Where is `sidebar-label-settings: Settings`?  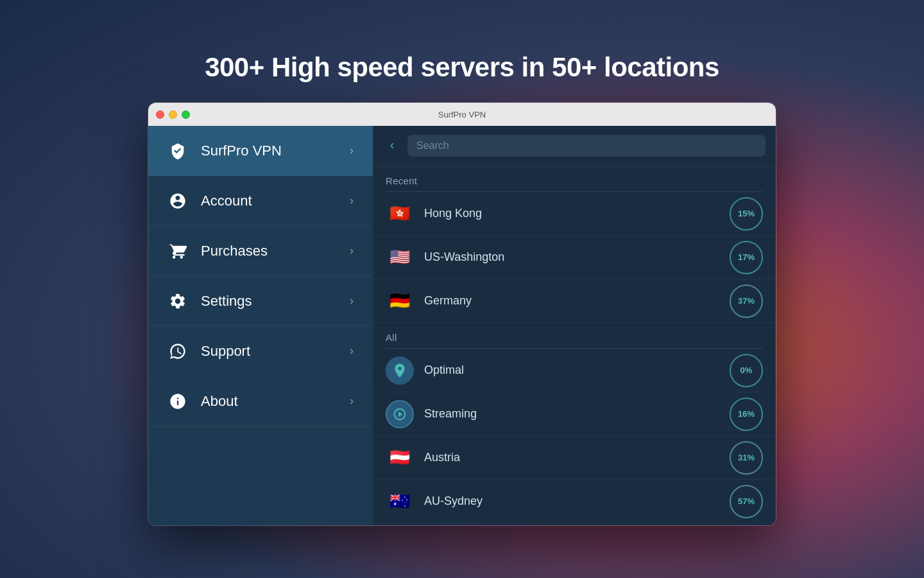 sidebar-label-settings: Settings is located at coordinates (227, 301).